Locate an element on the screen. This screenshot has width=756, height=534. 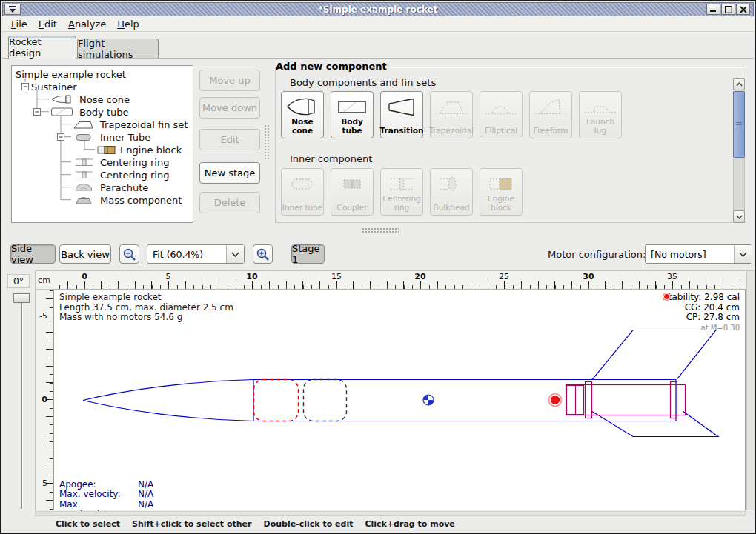
zoom-level-value: Fit (60.4%) is located at coordinates (187, 255).